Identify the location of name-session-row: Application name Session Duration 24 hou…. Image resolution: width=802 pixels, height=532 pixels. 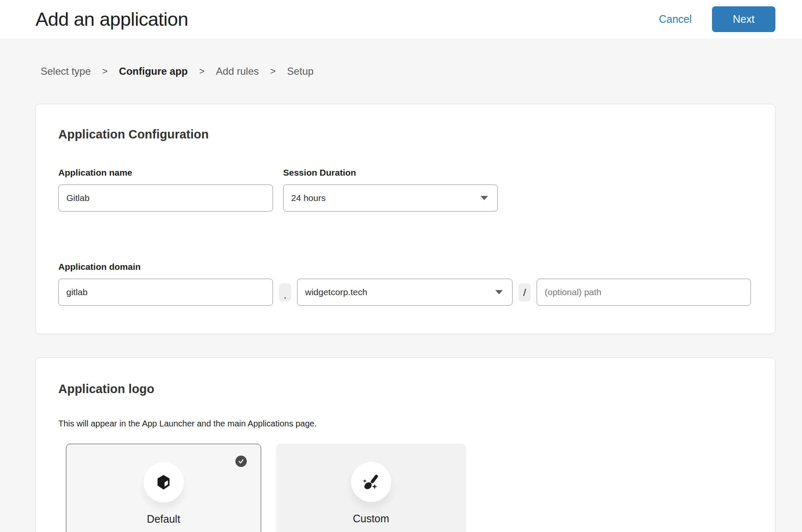
(406, 189).